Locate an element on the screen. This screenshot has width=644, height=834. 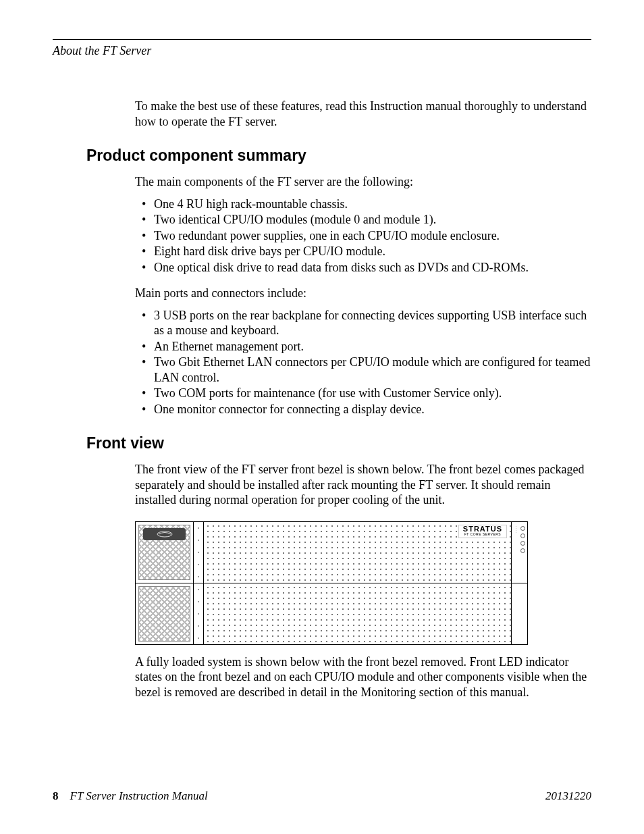
list-item: One optical disk drive to read data from… is located at coordinates (363, 267).